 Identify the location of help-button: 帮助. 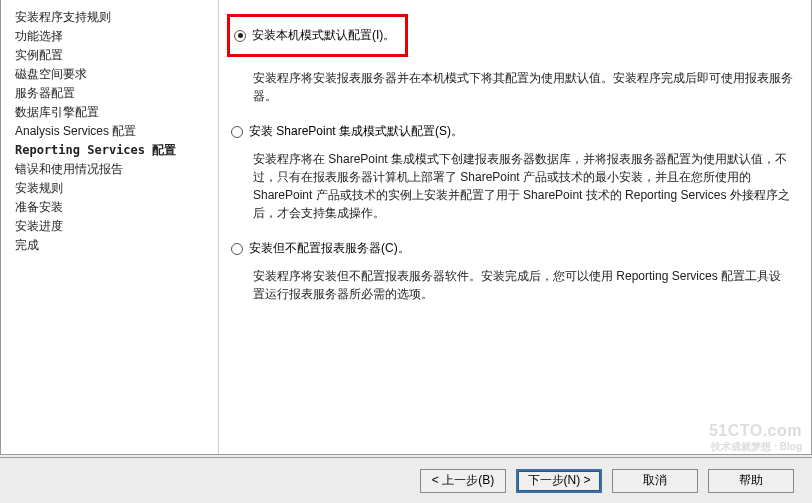
(751, 481).